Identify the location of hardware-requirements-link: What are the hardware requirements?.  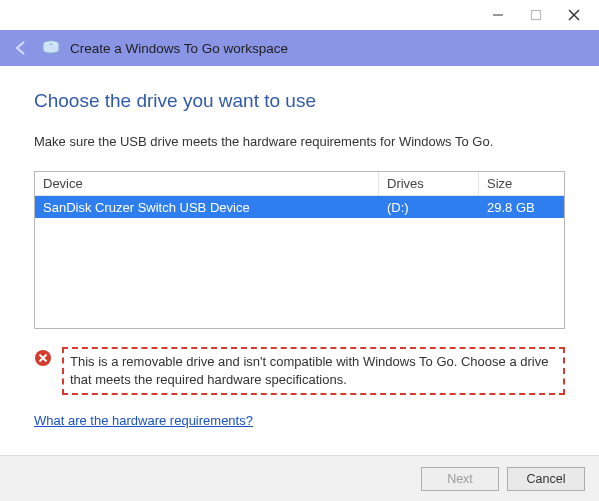
(144, 420).